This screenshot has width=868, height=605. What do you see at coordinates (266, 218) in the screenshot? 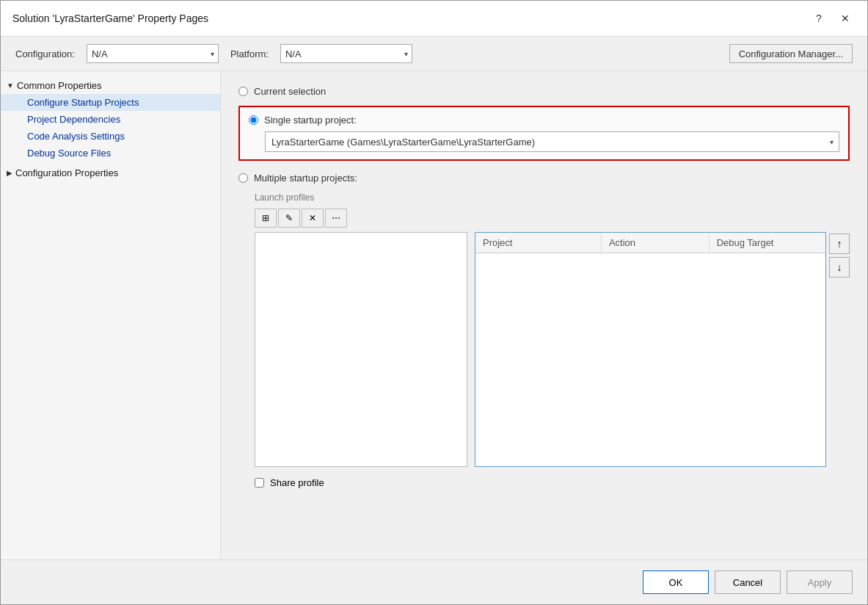
I see `add-profile-icon: ⊞` at bounding box center [266, 218].